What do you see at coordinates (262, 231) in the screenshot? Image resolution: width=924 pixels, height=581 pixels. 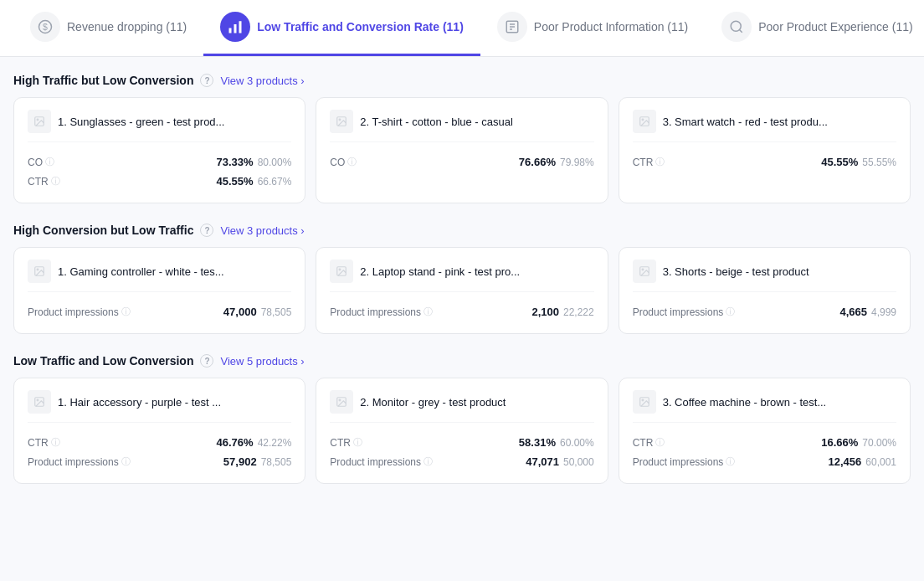 I see `view-link-high-conversion-low-traffic: View 3 products ›` at bounding box center [262, 231].